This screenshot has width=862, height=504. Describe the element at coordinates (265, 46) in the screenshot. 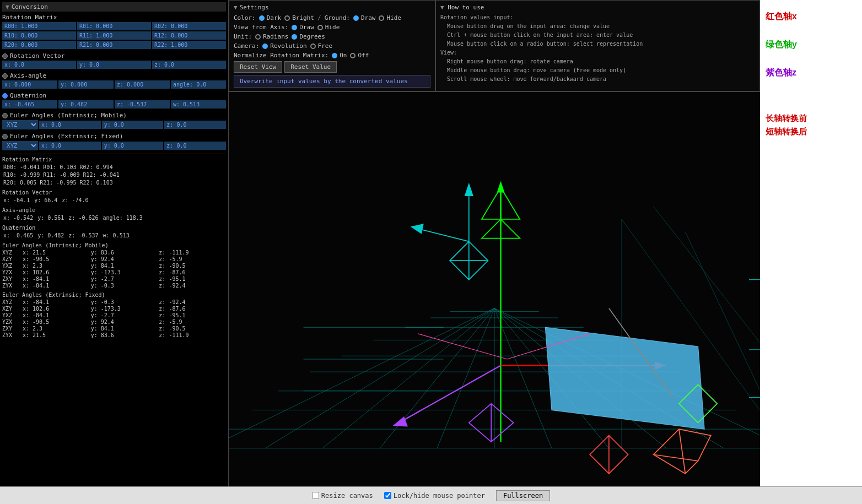

I see `camera-revolution-radio` at that location.